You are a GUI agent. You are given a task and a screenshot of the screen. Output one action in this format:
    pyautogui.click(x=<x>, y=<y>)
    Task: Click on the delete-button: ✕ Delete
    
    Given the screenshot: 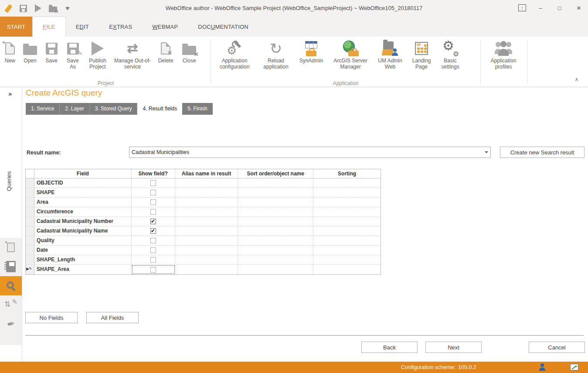 What is the action you would take?
    pyautogui.click(x=166, y=51)
    